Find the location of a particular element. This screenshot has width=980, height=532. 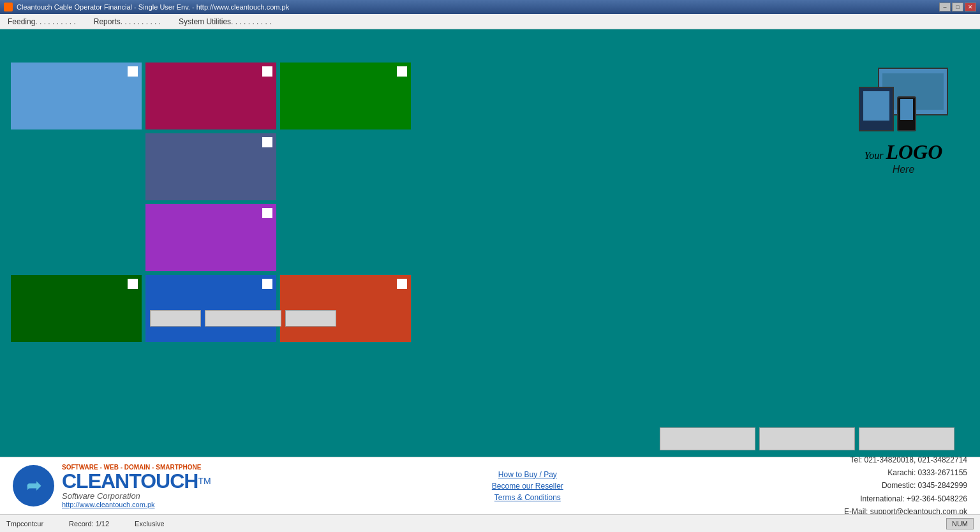

footer-domestic: Domestic: 0345-2842999 is located at coordinates (906, 485).